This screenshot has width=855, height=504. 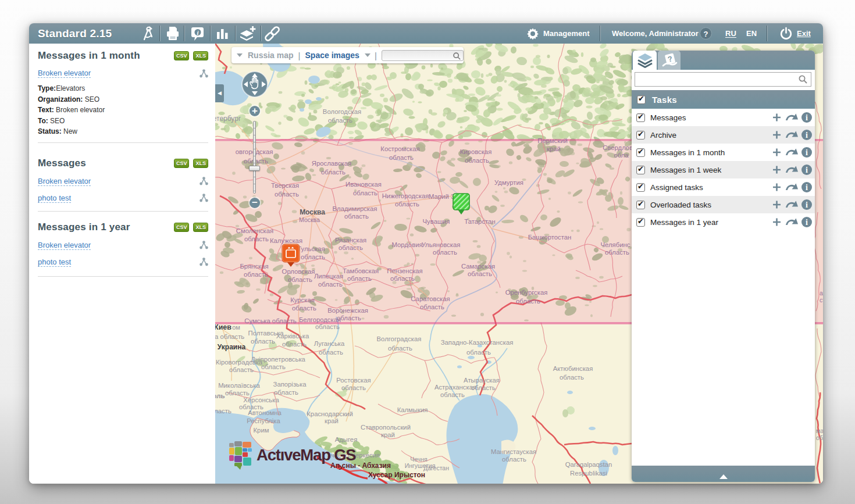 What do you see at coordinates (821, 300) in the screenshot?
I see `svg-text: сть` at bounding box center [821, 300].